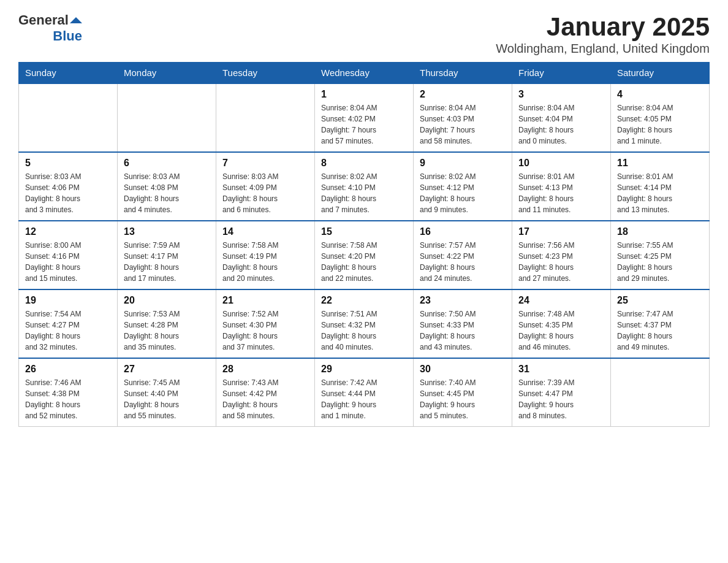  I want to click on calendar-cell: 25Sunrise: 7:47 AM Sunset: 4:37 PM Dayli…, so click(661, 324).